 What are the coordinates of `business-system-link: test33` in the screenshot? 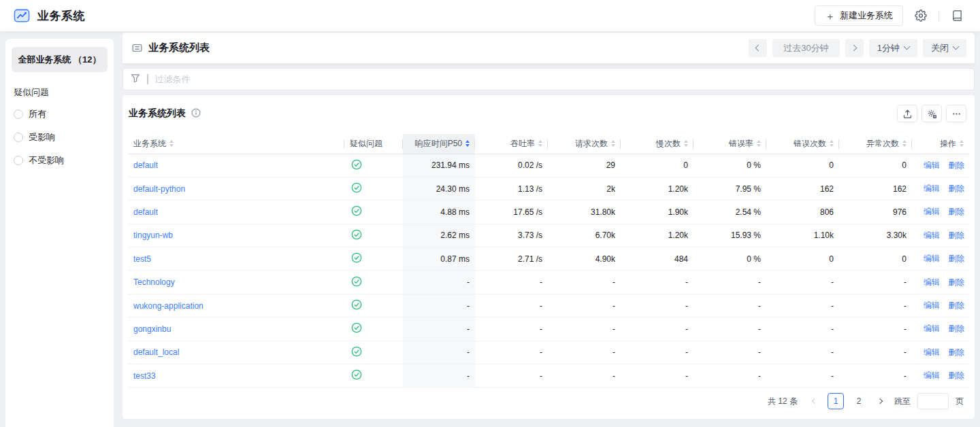 It's located at (144, 376).